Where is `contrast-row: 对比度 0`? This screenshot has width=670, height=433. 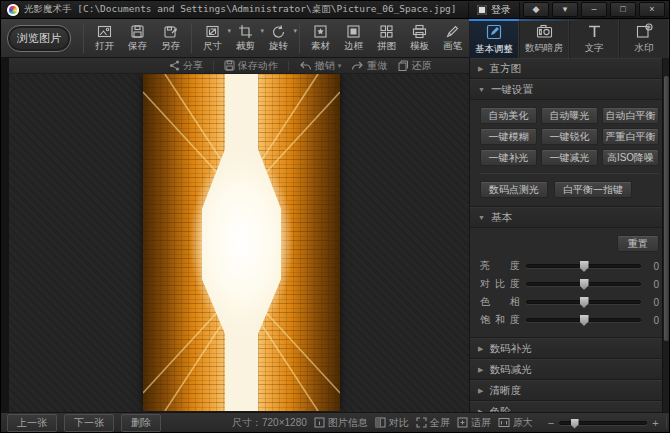 contrast-row: 对比度 0 is located at coordinates (570, 284).